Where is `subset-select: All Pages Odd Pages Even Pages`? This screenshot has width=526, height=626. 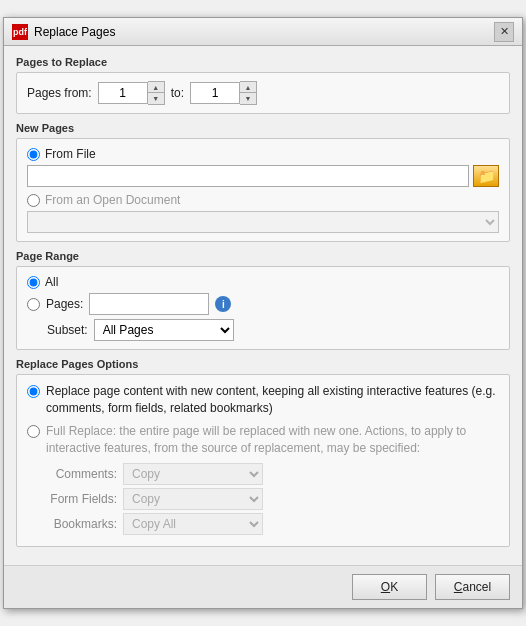
subset-select: All Pages Odd Pages Even Pages is located at coordinates (164, 330).